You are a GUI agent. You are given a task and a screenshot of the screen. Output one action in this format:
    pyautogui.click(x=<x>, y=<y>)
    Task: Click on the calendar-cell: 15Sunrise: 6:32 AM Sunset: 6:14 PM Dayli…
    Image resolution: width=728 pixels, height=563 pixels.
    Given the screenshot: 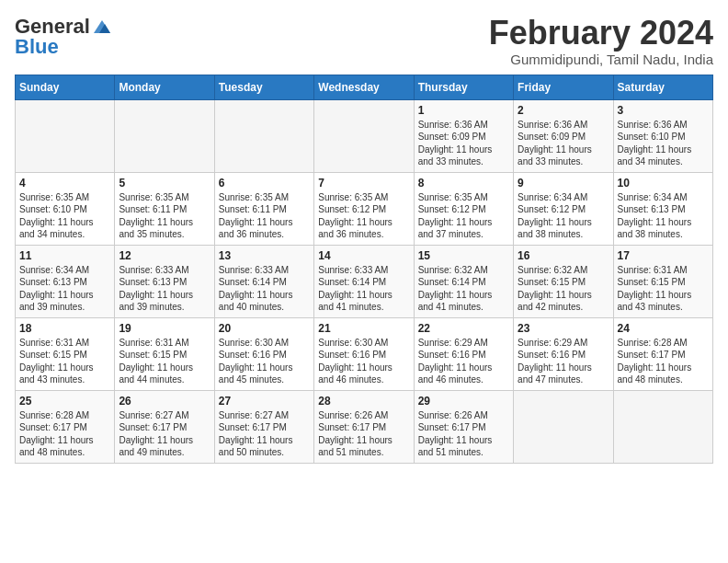 What is the action you would take?
    pyautogui.click(x=463, y=282)
    